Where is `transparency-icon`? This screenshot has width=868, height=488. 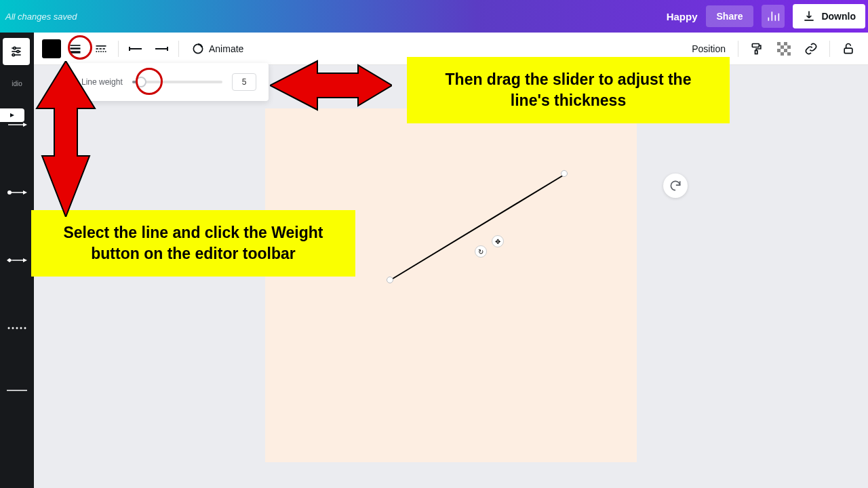
transparency-icon is located at coordinates (784, 49).